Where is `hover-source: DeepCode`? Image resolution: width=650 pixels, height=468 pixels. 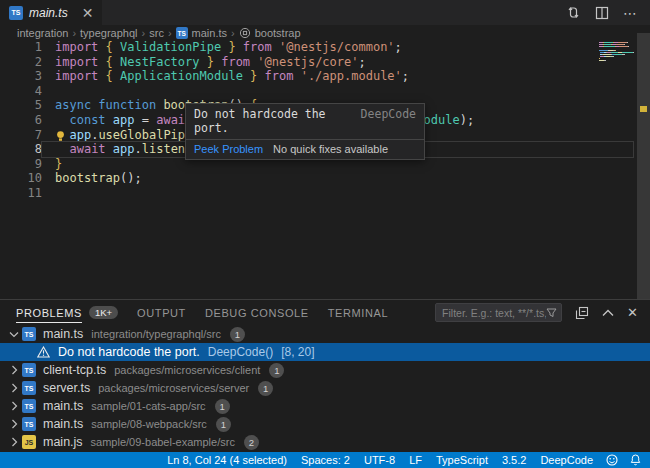 hover-source: DeepCode is located at coordinates (388, 121).